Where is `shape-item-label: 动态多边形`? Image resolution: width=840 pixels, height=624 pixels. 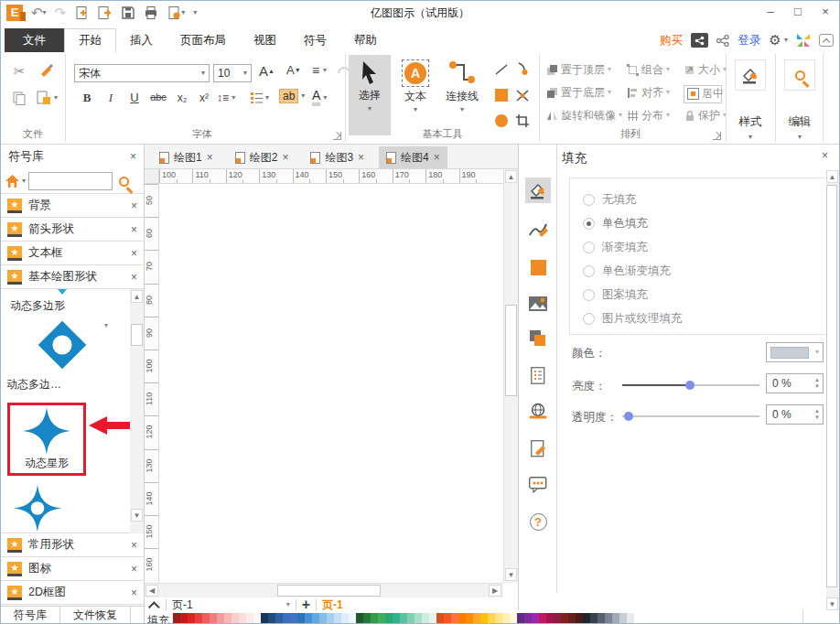
shape-item-label: 动态多边形 is located at coordinates (59, 306).